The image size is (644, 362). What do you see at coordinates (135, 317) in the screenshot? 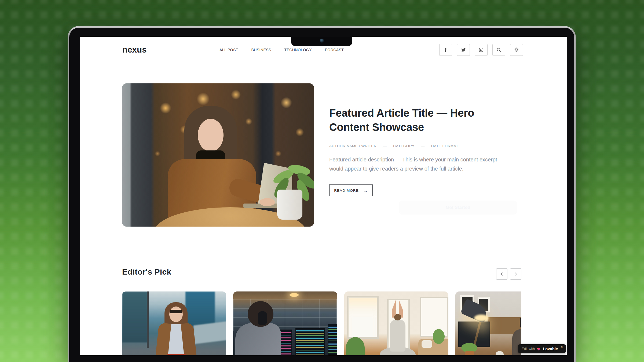
I see `photo-building` at bounding box center [135, 317].